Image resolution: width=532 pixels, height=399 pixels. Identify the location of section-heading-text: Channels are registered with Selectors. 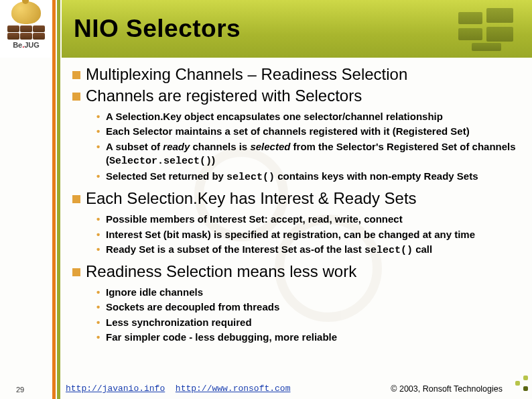
(224, 95).